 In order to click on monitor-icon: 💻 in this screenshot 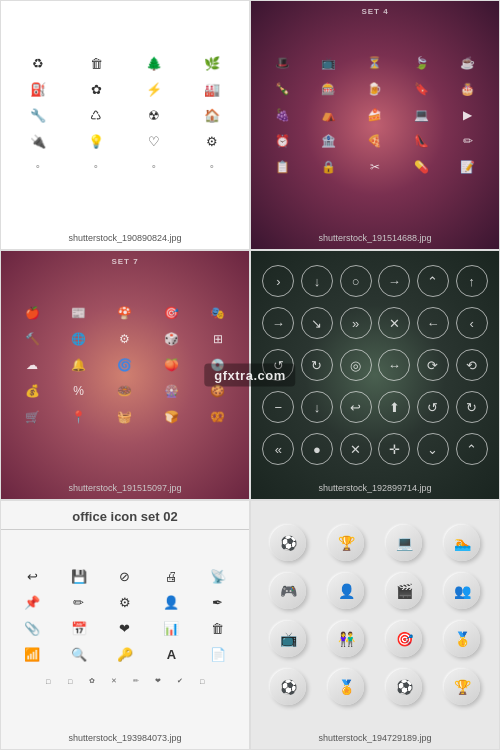, I will do `click(404, 543)`.